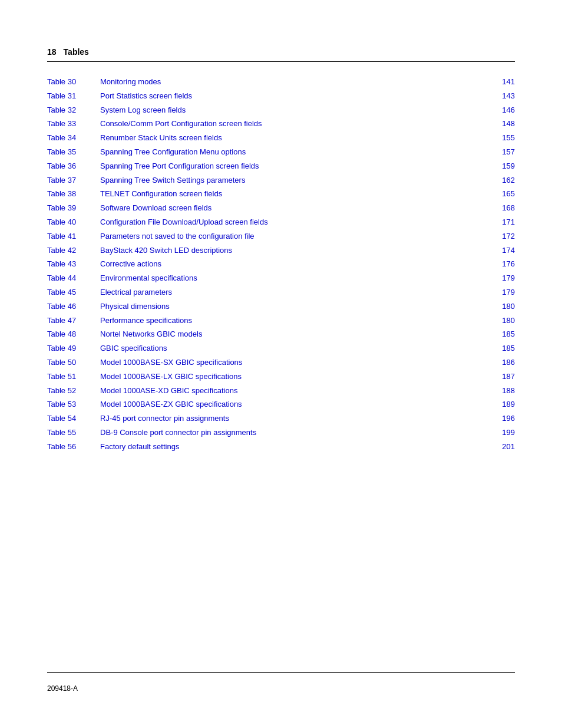 The width and height of the screenshot is (562, 728). What do you see at coordinates (77, 52) in the screenshot?
I see `section-title: Tables` at bounding box center [77, 52].